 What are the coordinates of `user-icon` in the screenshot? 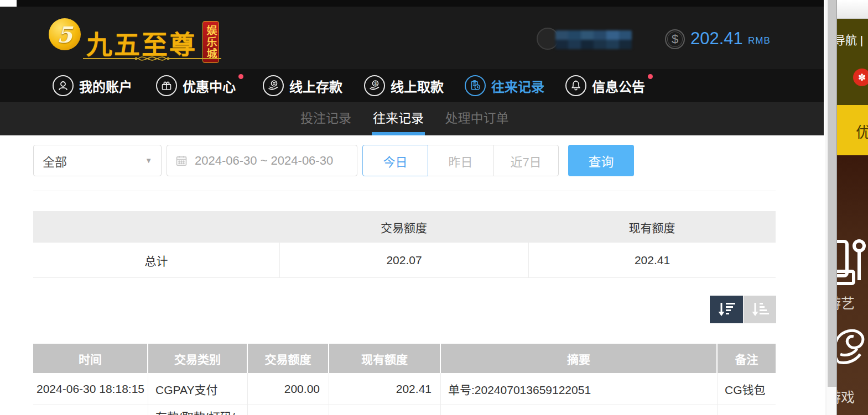 It's located at (63, 86).